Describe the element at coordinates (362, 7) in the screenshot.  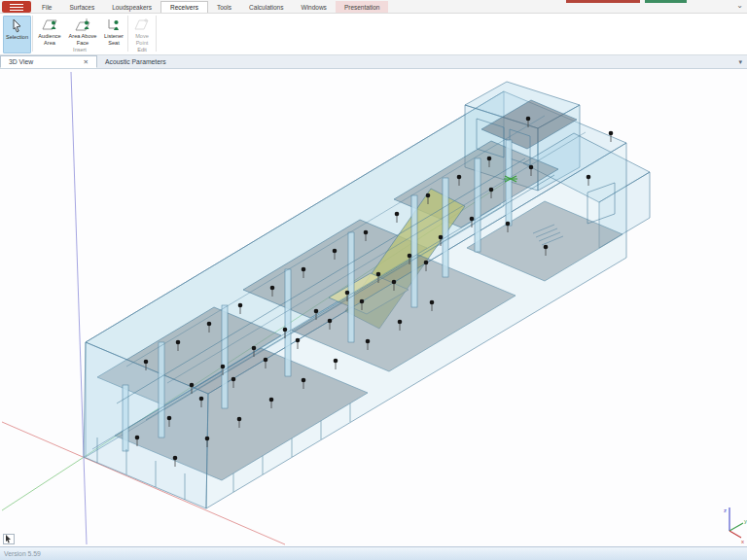
I see `ribbon-tab-presentation: Presentation` at that location.